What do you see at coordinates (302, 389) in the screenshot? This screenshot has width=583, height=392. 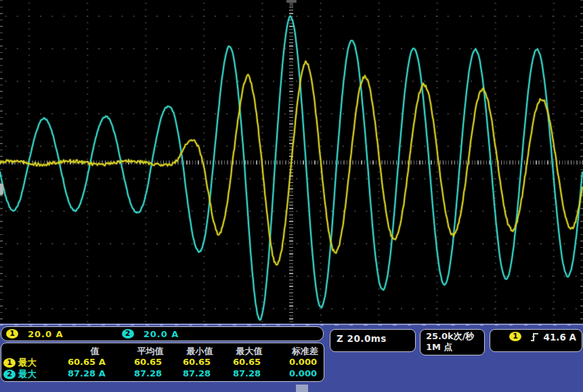 I see `scrollbar-thumb` at bounding box center [302, 389].